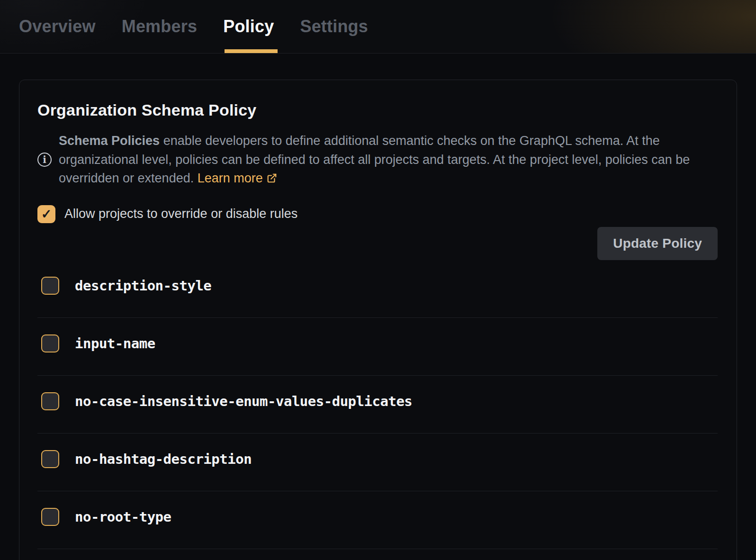  I want to click on rule-name: no-root-type, so click(123, 517).